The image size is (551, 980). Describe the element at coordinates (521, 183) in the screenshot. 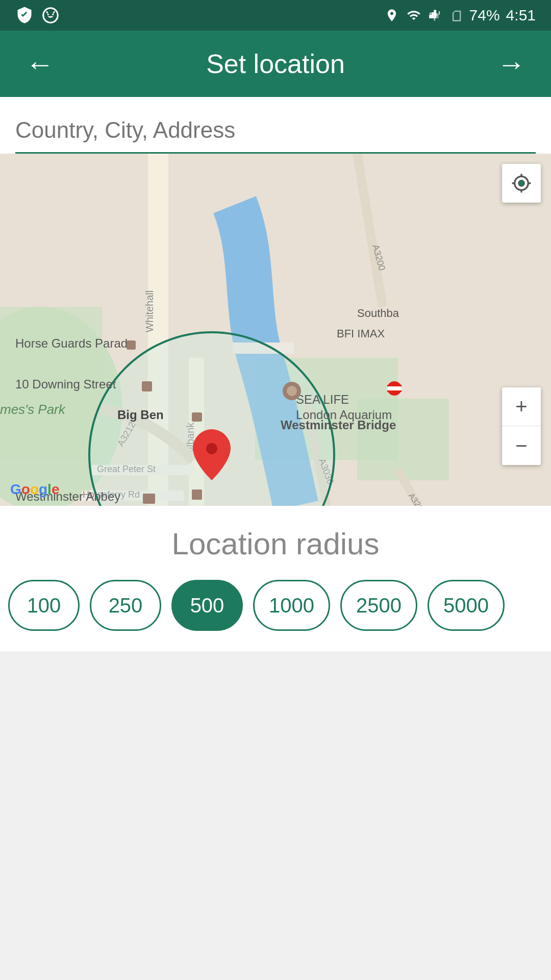

I see `my-location-button` at that location.